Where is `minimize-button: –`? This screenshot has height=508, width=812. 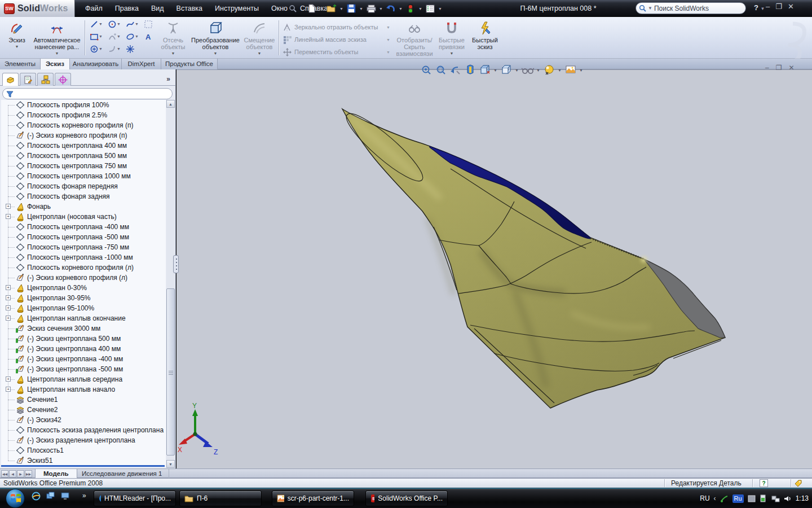
minimize-button: – is located at coordinates (768, 7).